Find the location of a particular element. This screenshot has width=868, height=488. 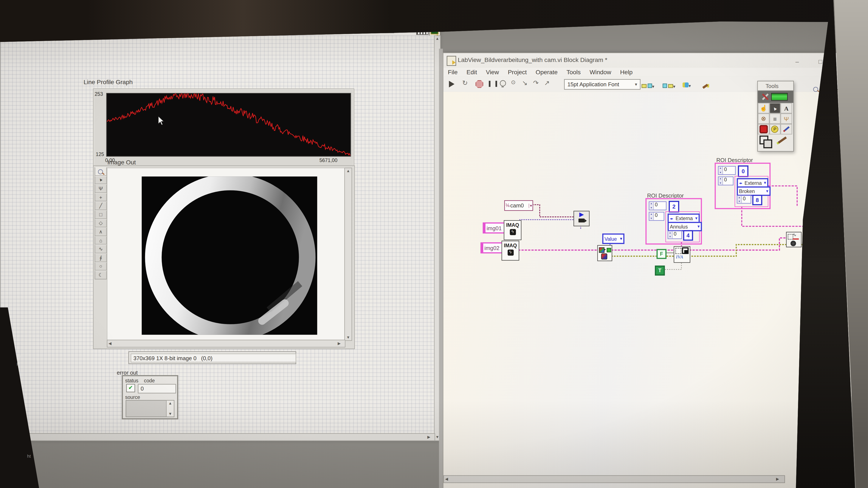

true-boolean-constant: T is located at coordinates (660, 270).